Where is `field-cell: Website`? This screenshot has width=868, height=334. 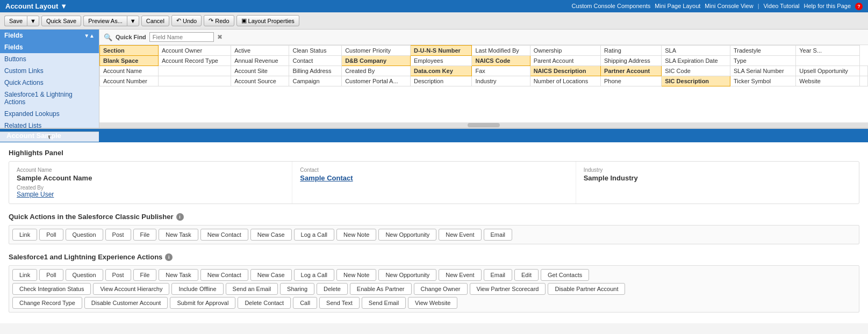
field-cell: Website is located at coordinates (828, 82).